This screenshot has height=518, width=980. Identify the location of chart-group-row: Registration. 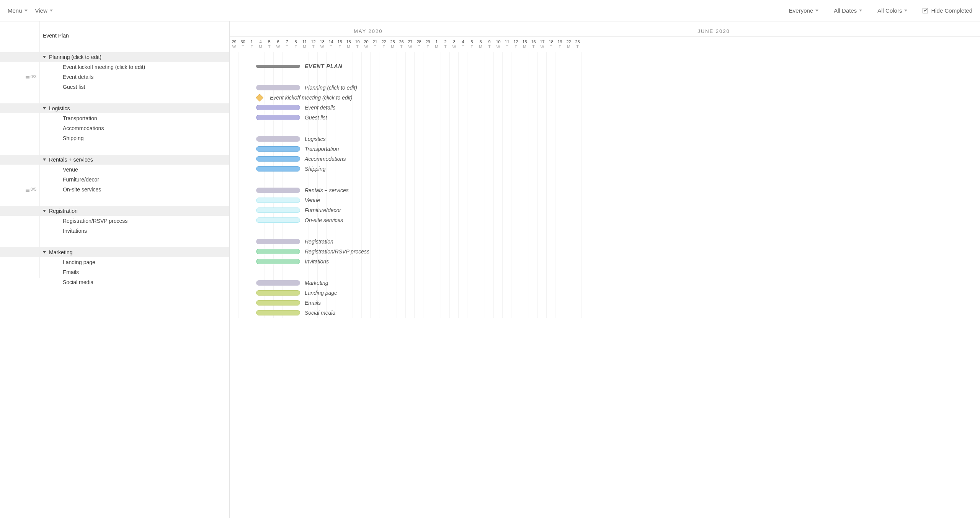
(605, 242).